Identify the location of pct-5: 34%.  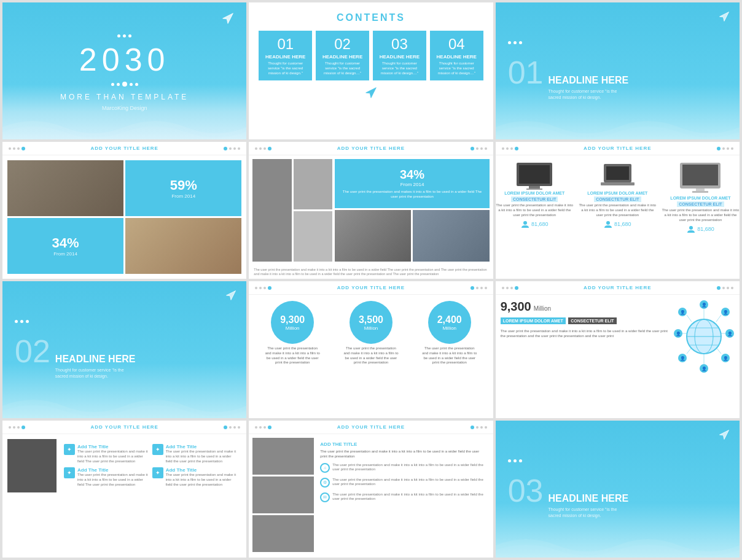
(412, 174).